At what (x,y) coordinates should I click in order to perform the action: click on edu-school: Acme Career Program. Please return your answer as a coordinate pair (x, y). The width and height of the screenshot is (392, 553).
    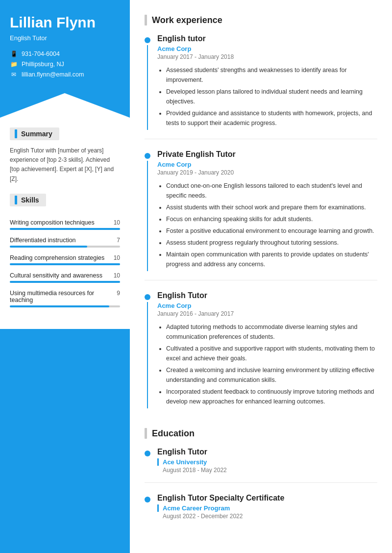
    Looking at the image, I should click on (268, 508).